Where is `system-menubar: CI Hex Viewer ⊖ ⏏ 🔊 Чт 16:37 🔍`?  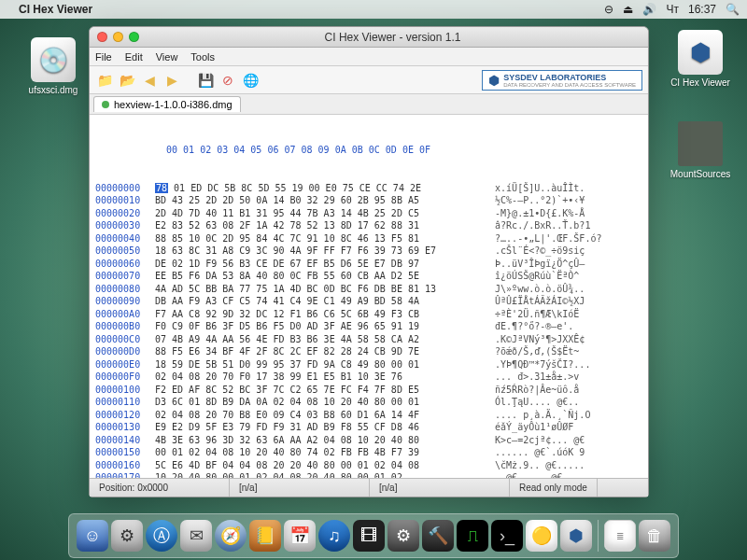
system-menubar: CI Hex Viewer ⊖ ⏏ 🔊 Чт 16:37 🔍 is located at coordinates (374, 9).